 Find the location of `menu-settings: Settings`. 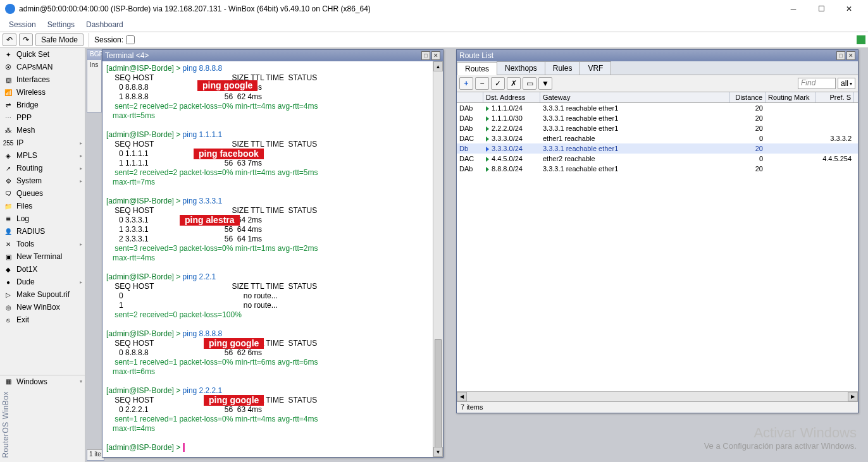

menu-settings: Settings is located at coordinates (61, 25).